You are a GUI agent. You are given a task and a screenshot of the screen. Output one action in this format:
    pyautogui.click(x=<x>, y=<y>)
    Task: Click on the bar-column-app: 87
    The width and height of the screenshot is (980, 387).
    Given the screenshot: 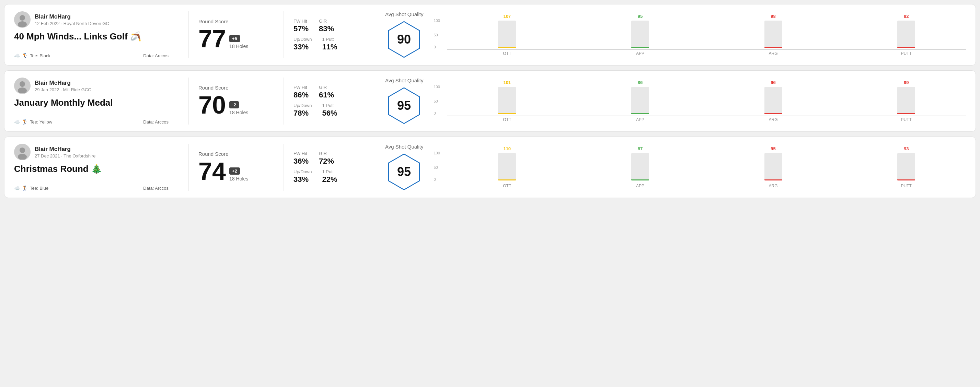 What is the action you would take?
    pyautogui.click(x=640, y=163)
    